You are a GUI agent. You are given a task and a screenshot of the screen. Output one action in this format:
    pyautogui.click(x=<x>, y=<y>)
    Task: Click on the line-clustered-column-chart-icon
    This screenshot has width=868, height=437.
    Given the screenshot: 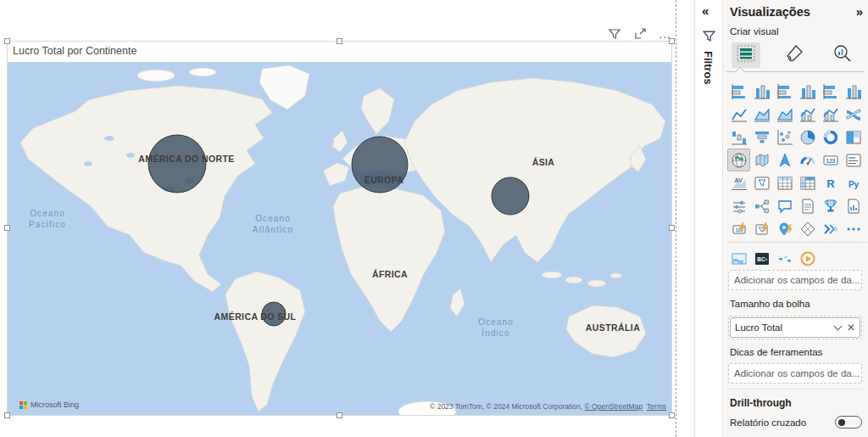 What is the action you would take?
    pyautogui.click(x=831, y=114)
    